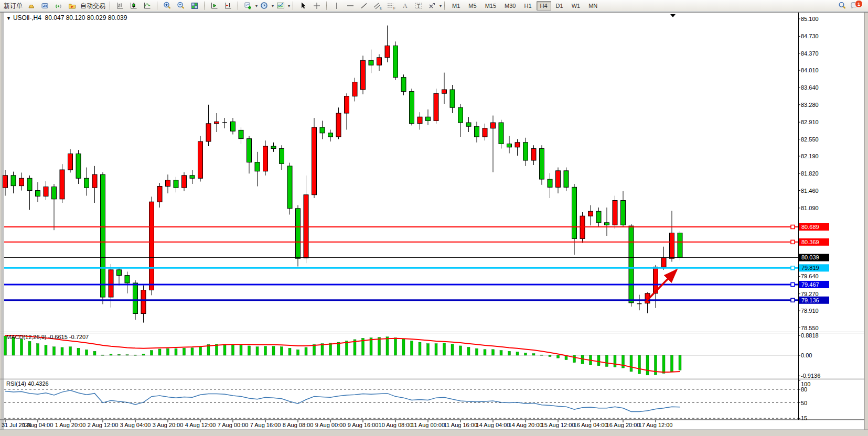 This screenshot has height=436, width=868. Describe the element at coordinates (27, 384) in the screenshot. I see `rsi-indicator-label: RSI(14) 40.4326` at that location.